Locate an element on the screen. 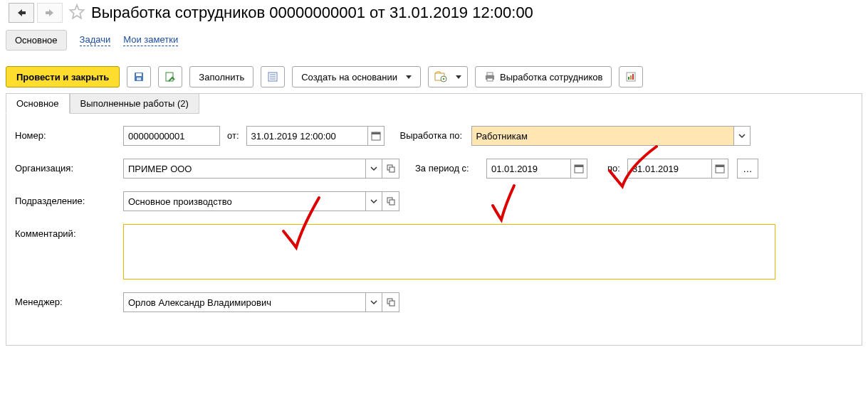 This screenshot has height=394, width=868. manager-dropdown-button is located at coordinates (374, 302).